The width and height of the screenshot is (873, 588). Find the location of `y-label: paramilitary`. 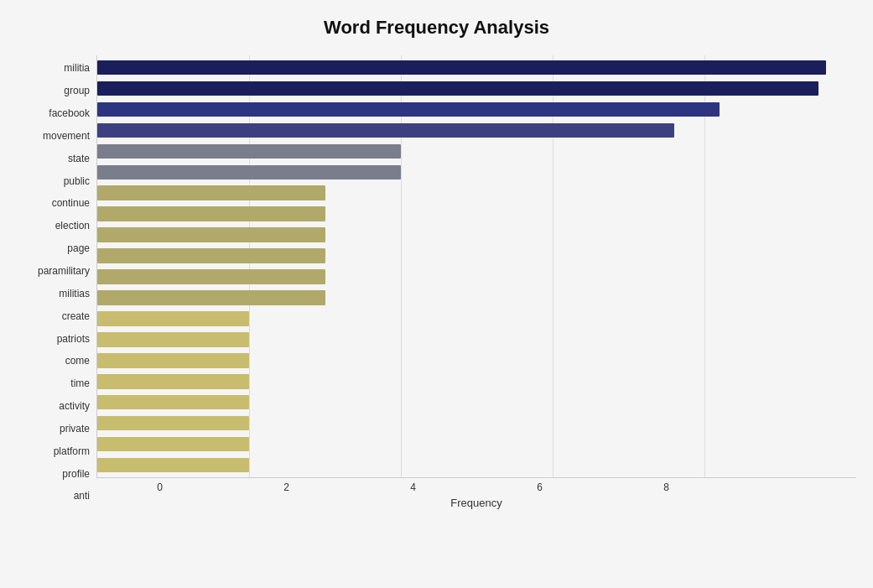

y-label: paramilitary is located at coordinates (64, 271).